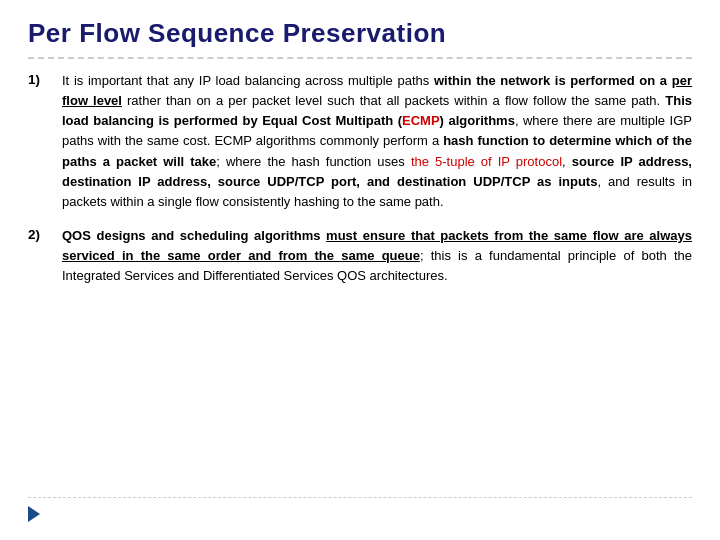  I want to click on list-number-1: 1), so click(39, 79).